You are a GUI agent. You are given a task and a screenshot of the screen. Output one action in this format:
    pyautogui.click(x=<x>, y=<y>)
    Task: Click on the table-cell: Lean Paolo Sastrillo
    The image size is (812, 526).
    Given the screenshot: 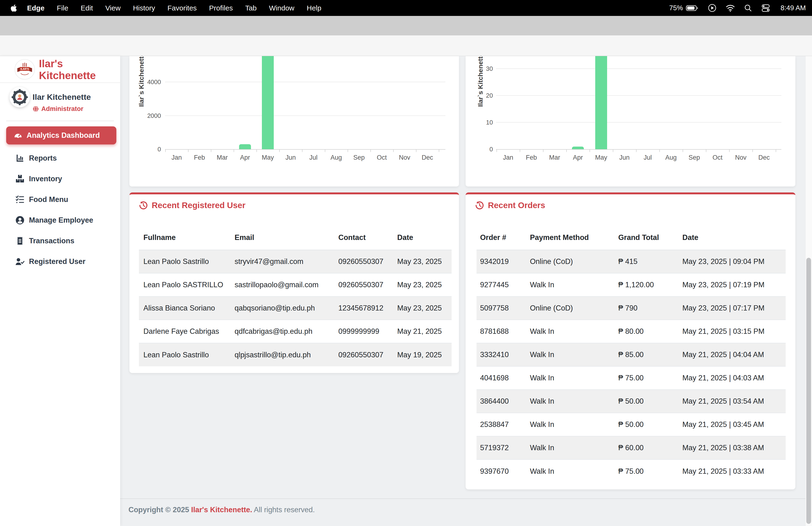 What is the action you would take?
    pyautogui.click(x=184, y=355)
    